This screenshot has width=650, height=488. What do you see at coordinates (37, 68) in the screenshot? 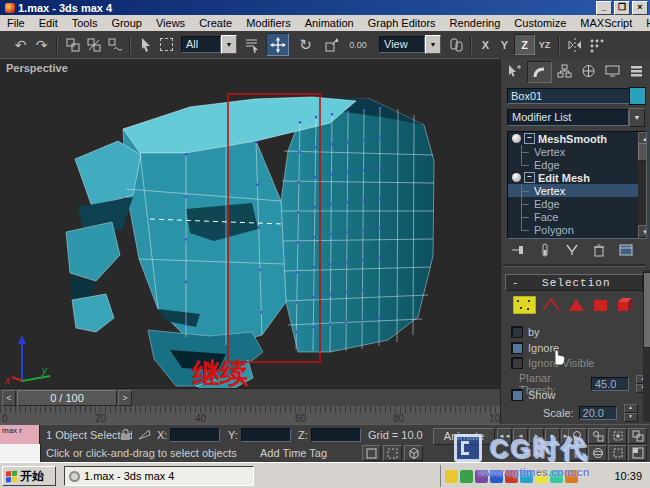
I see `viewport-label: Perspective` at bounding box center [37, 68].